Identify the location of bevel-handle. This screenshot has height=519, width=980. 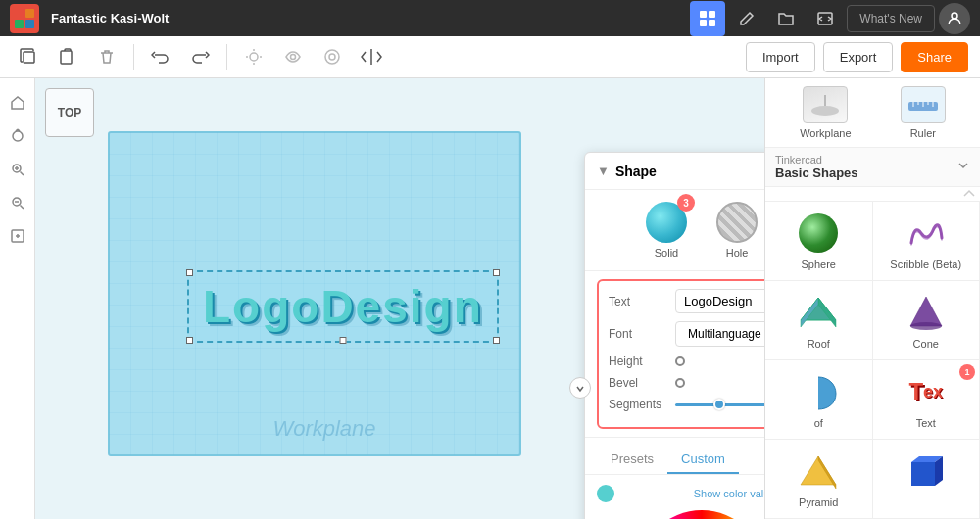
(680, 383).